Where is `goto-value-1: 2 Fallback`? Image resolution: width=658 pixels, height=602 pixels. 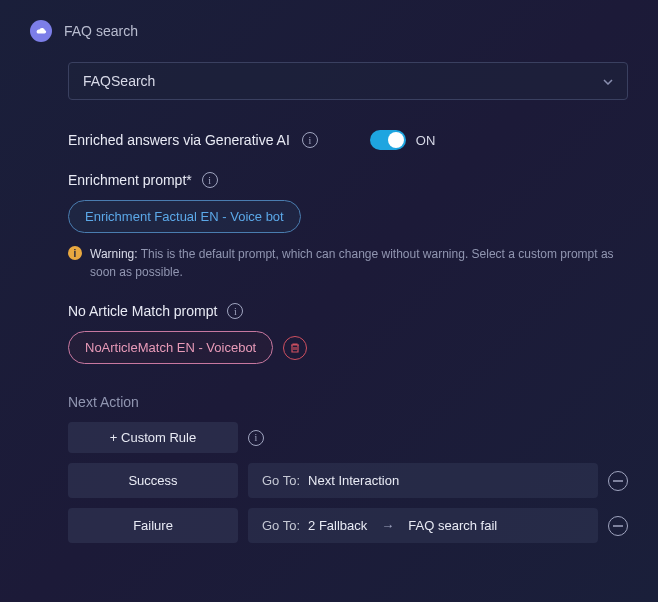 goto-value-1: 2 Fallback is located at coordinates (338, 526).